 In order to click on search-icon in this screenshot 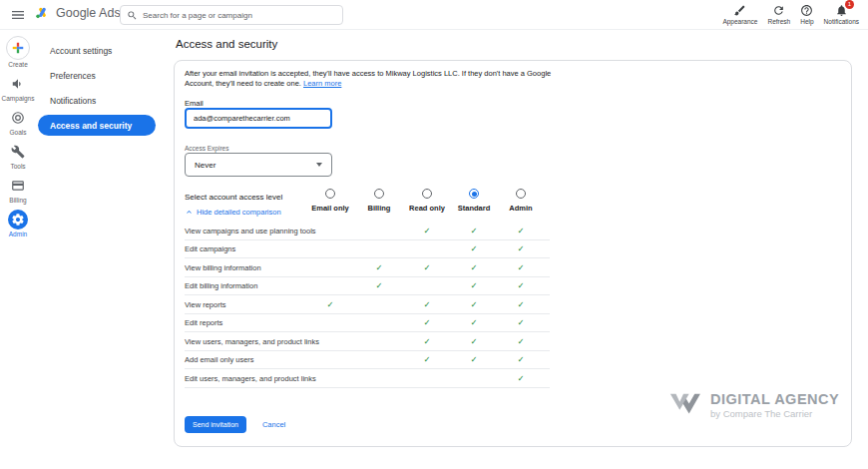, I will do `click(132, 16)`.